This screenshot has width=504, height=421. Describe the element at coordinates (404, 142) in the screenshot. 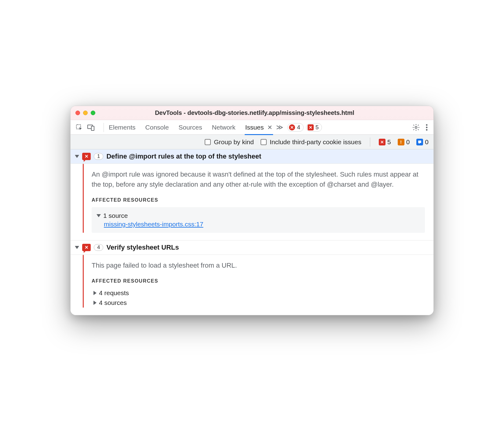

I see `warnings-counter: ! 0` at that location.